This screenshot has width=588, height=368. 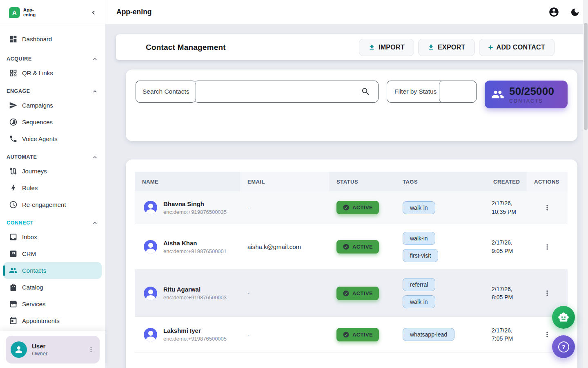 What do you see at coordinates (52, 223) in the screenshot?
I see `sidebar-section-connect: CONNECT` at bounding box center [52, 223].